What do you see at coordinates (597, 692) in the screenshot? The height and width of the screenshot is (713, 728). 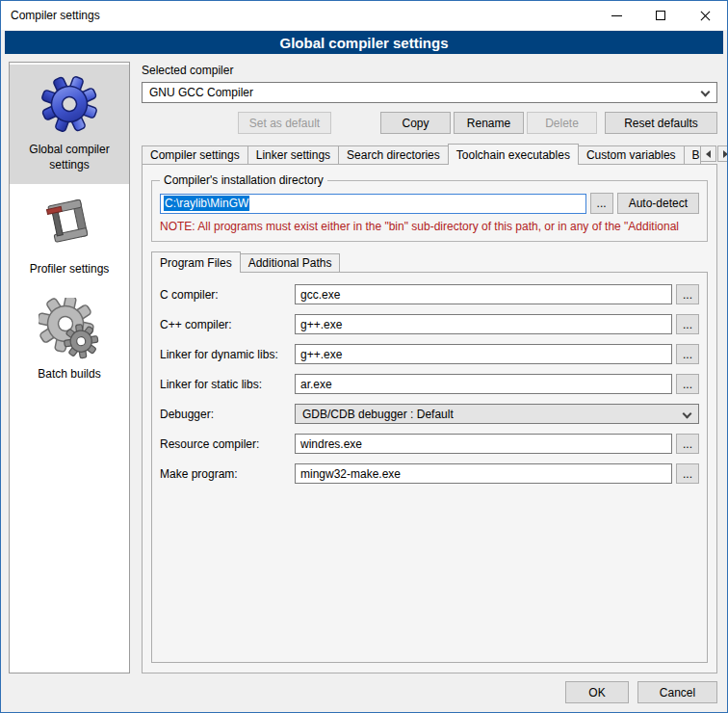 I see `ok-button: OK` at bounding box center [597, 692].